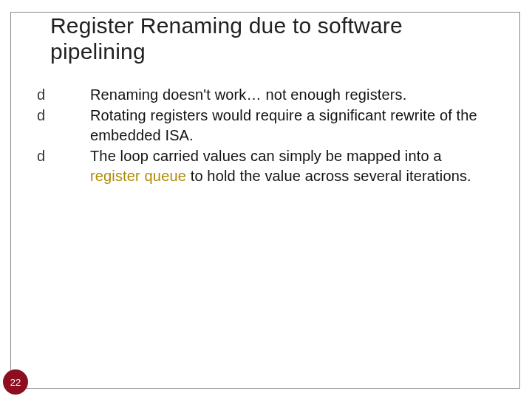 The height and width of the screenshot is (399, 532). Describe the element at coordinates (269, 41) in the screenshot. I see `slide-title: Register Renaming due to software pipeli…` at that location.